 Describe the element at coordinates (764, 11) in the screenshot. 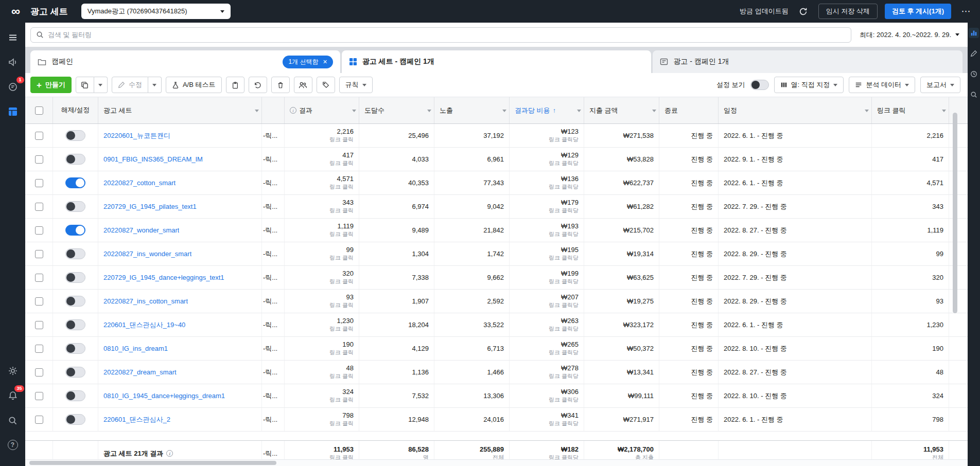

I see `update-status: 방금 업데이트됨` at that location.